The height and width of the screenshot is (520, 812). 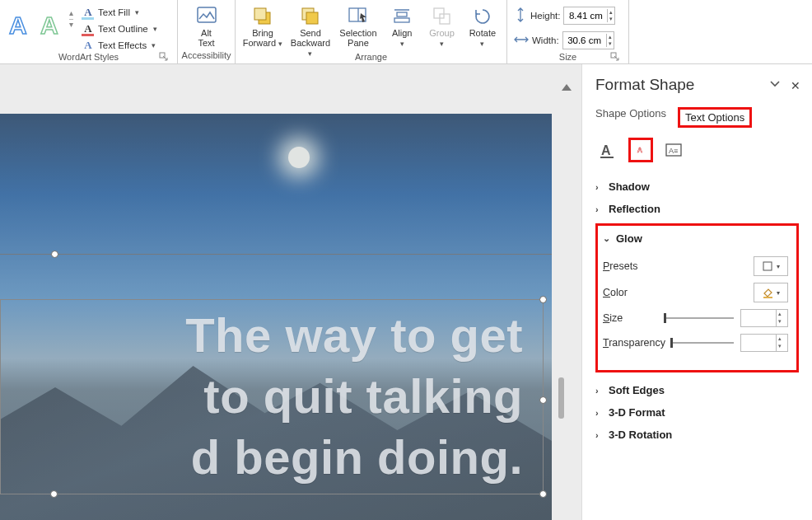 What do you see at coordinates (207, 55) in the screenshot?
I see `accessibility-group-label: Accessibility` at bounding box center [207, 55].